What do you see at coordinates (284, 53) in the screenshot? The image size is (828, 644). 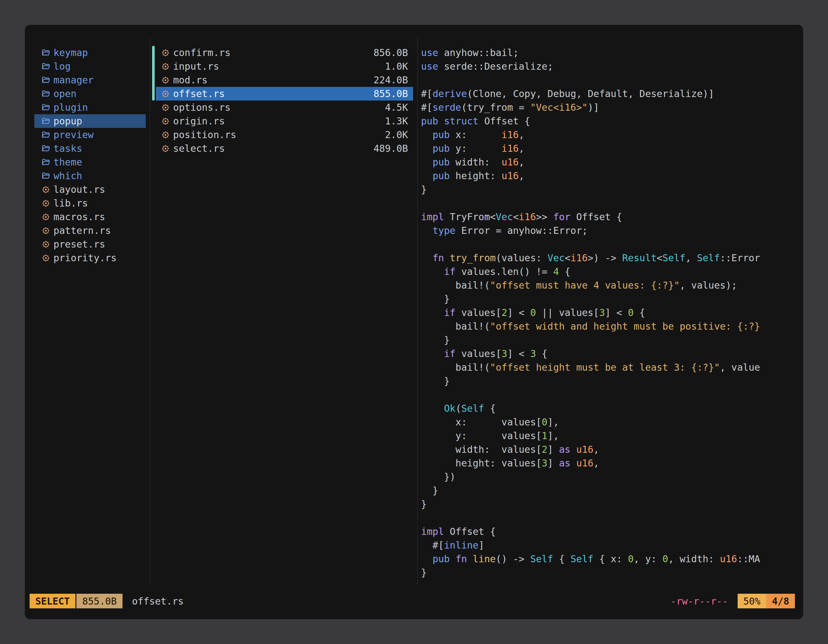 I see `file-row: confirm.rs856.0B` at bounding box center [284, 53].